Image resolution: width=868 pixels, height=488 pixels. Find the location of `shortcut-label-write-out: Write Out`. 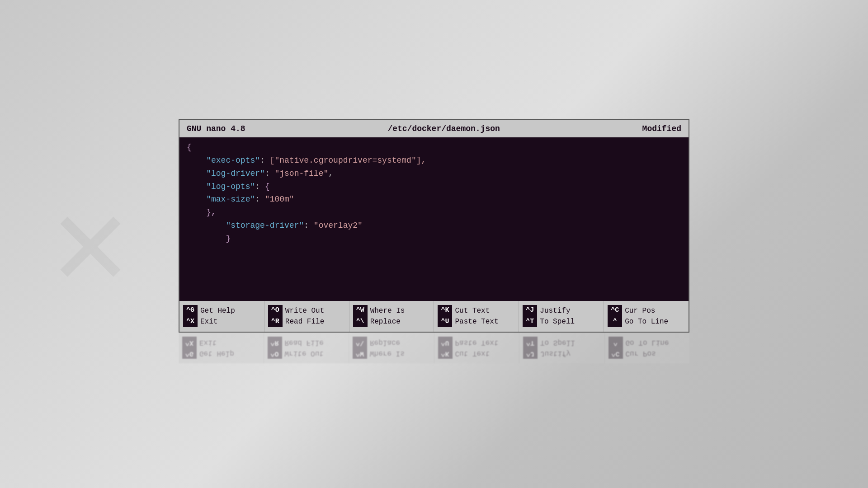

shortcut-label-write-out: Write Out is located at coordinates (305, 311).